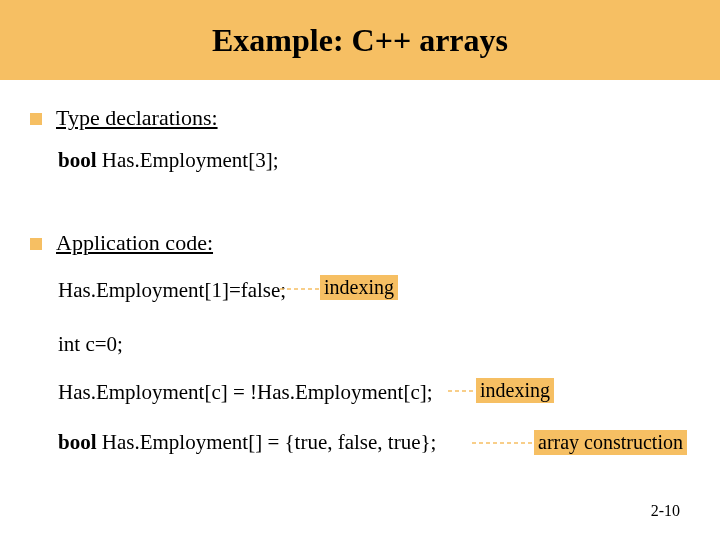 The image size is (720, 540). What do you see at coordinates (666, 511) in the screenshot?
I see `slide-number: 2-10` at bounding box center [666, 511].